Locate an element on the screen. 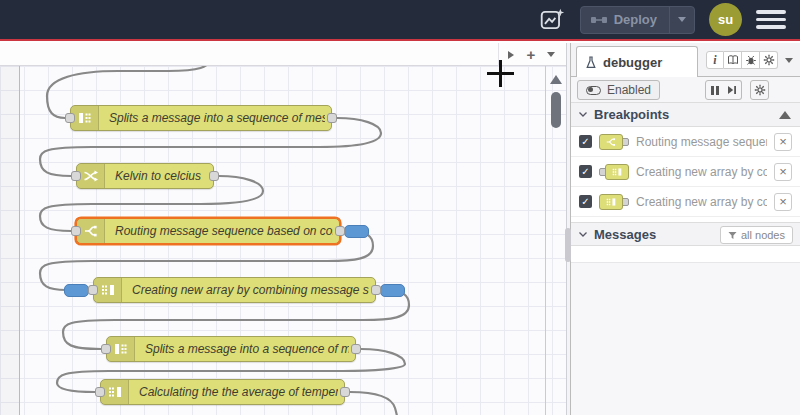 This screenshot has height=415, width=800. split-icon is located at coordinates (121, 349).